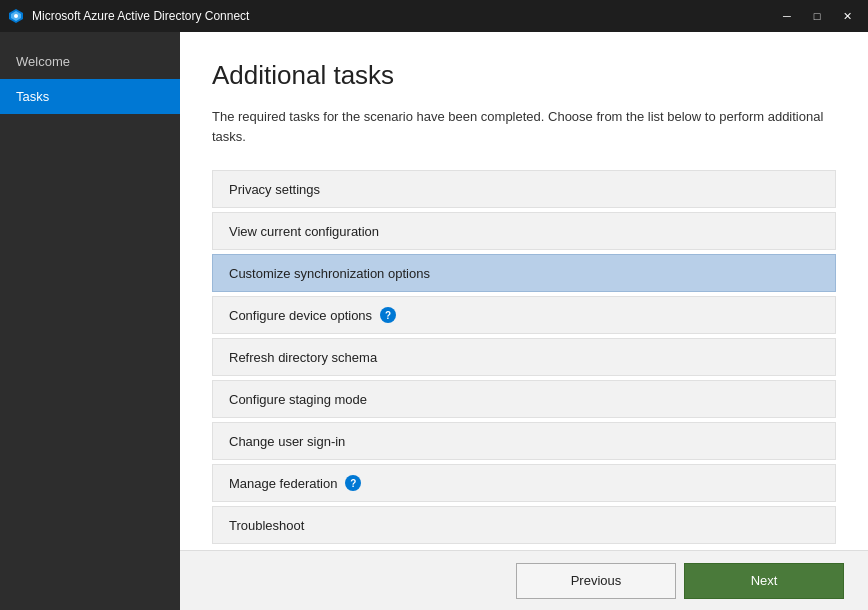 This screenshot has width=868, height=610. Describe the element at coordinates (764, 581) in the screenshot. I see `next-button: Next` at that location.